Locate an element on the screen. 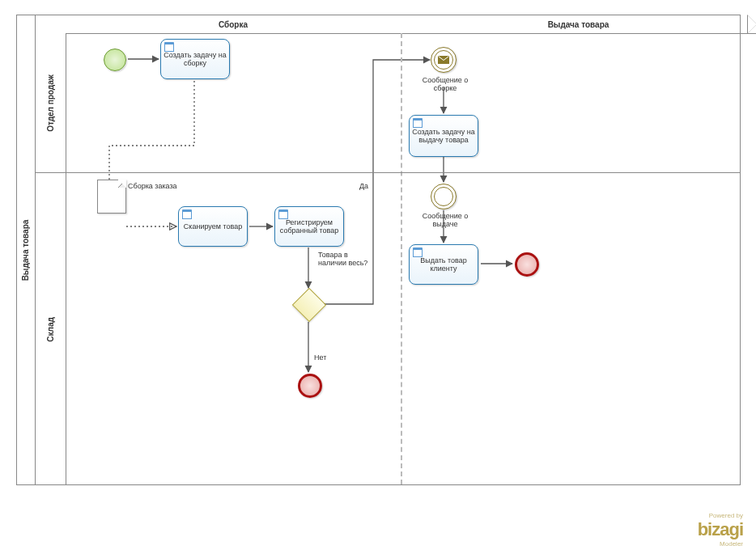 This screenshot has height=554, width=756. gateway-question: Товара в наличии весь? is located at coordinates (346, 259).